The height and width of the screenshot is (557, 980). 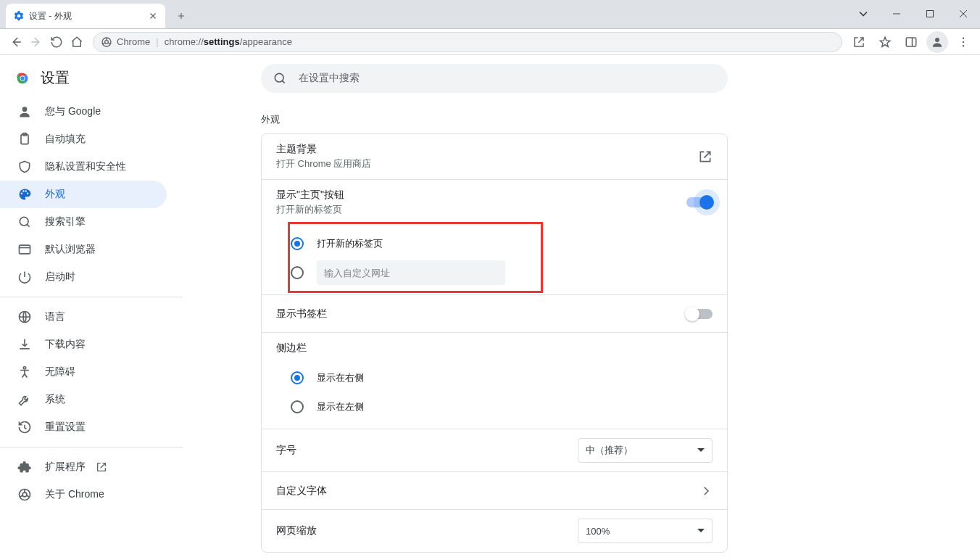 What do you see at coordinates (16, 42) in the screenshot?
I see `back-button` at bounding box center [16, 42].